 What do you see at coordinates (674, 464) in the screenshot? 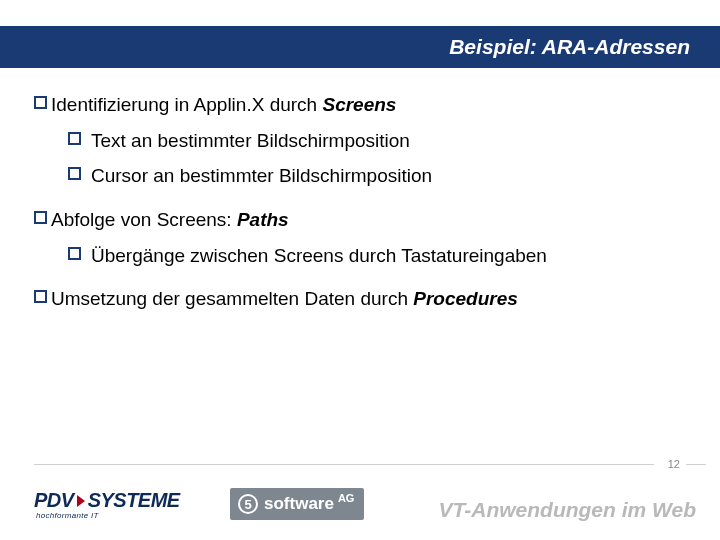
I see `page-number: 12` at bounding box center [674, 464].